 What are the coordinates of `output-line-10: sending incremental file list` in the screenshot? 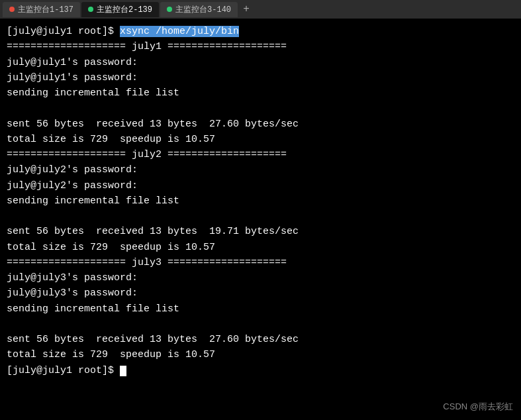 It's located at (93, 201).